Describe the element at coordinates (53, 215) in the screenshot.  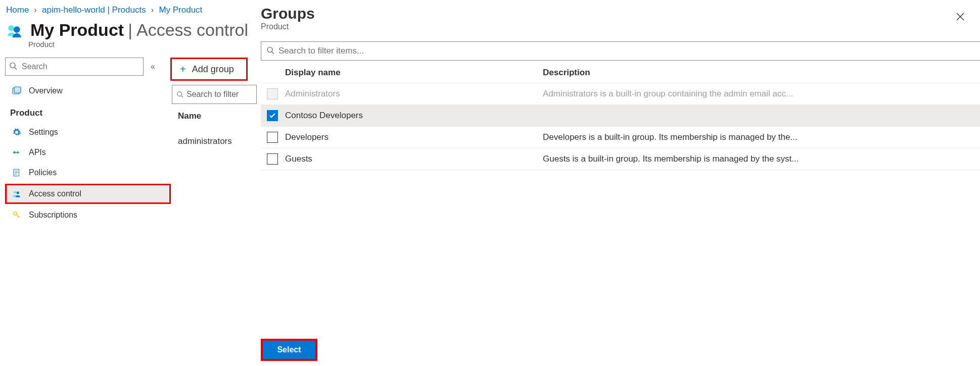
I see `nav-subscriptions-label: Subscriptions` at that location.